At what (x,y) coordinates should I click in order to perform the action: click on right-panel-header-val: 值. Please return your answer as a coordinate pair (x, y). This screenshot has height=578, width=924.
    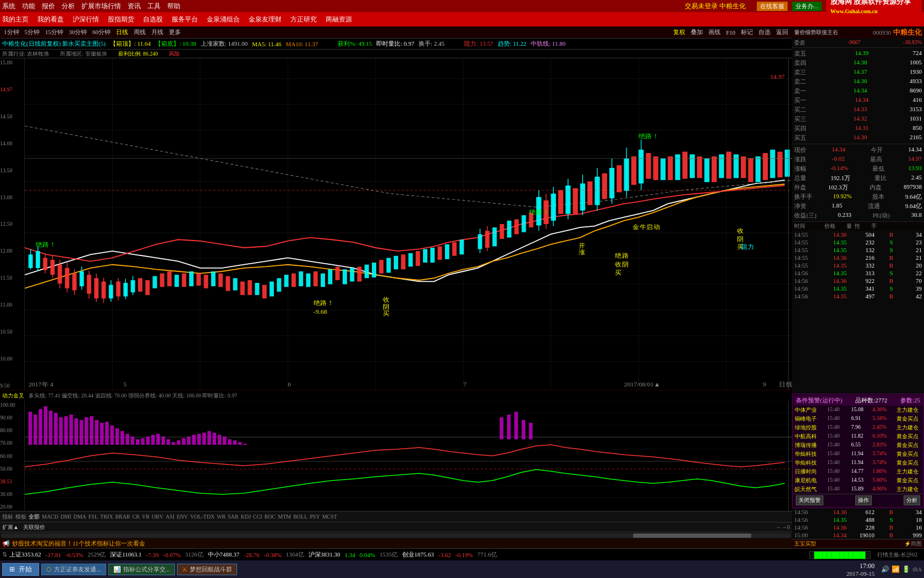
    Looking at the image, I should click on (824, 32).